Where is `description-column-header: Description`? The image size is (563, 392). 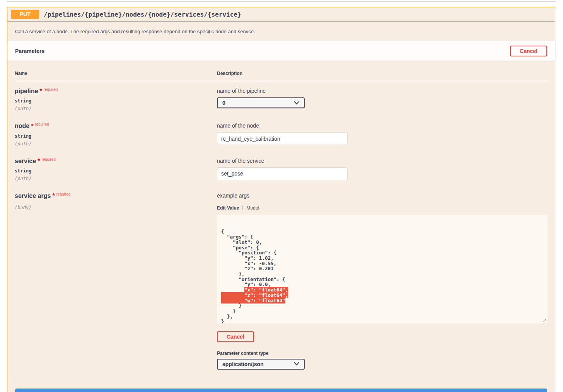 description-column-header: Description is located at coordinates (382, 73).